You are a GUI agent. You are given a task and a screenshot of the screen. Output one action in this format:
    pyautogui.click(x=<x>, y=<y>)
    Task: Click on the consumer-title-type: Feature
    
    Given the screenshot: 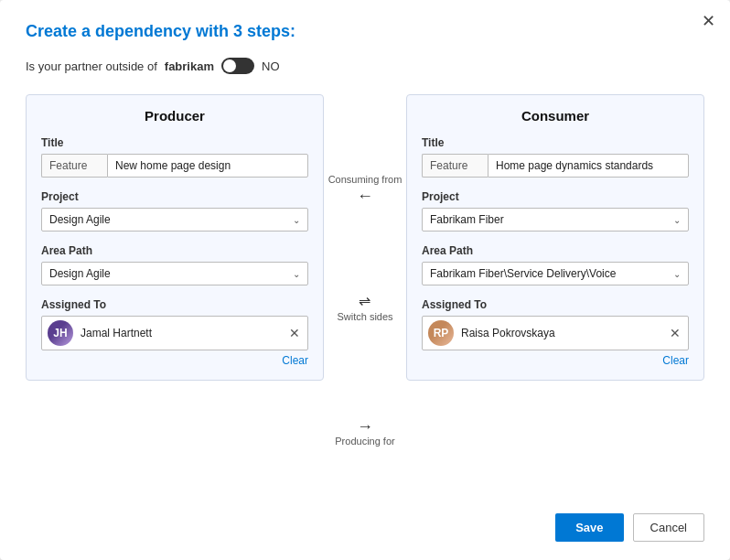 What is the action you would take?
    pyautogui.click(x=455, y=166)
    